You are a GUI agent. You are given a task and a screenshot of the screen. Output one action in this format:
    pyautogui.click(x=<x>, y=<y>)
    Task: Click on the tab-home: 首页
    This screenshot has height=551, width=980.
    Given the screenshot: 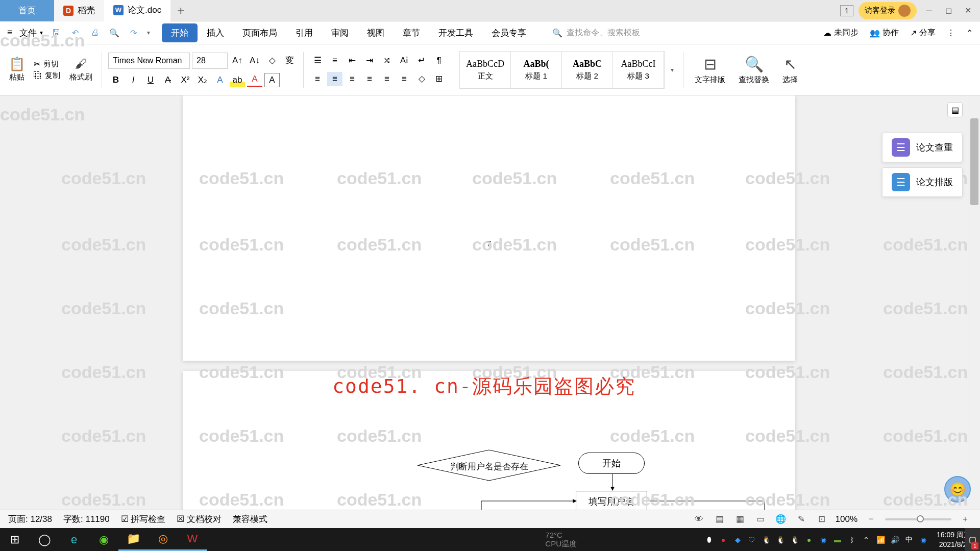 What is the action you would take?
    pyautogui.click(x=27, y=11)
    